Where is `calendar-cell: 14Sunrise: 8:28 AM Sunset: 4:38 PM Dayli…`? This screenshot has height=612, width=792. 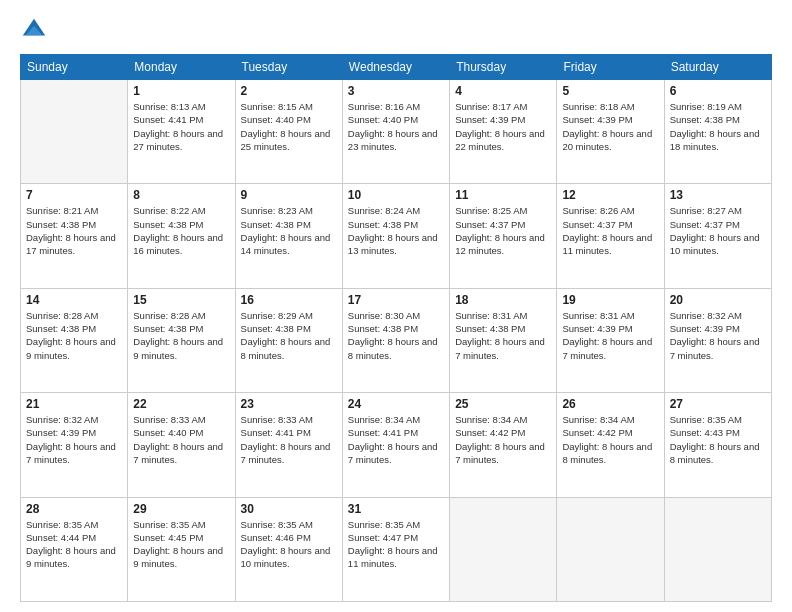 calendar-cell: 14Sunrise: 8:28 AM Sunset: 4:38 PM Dayli… is located at coordinates (74, 340).